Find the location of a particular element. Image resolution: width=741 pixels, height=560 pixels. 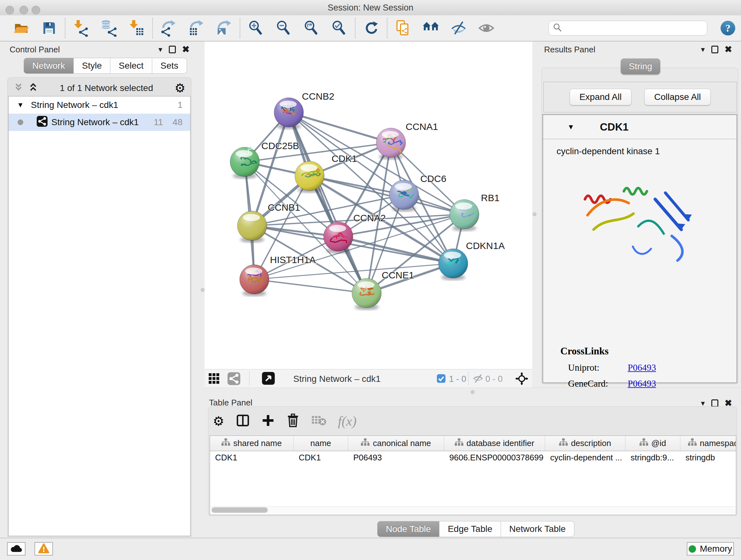

network-collection-row: ▼ String Network – cdk1 1 is located at coordinates (99, 105).